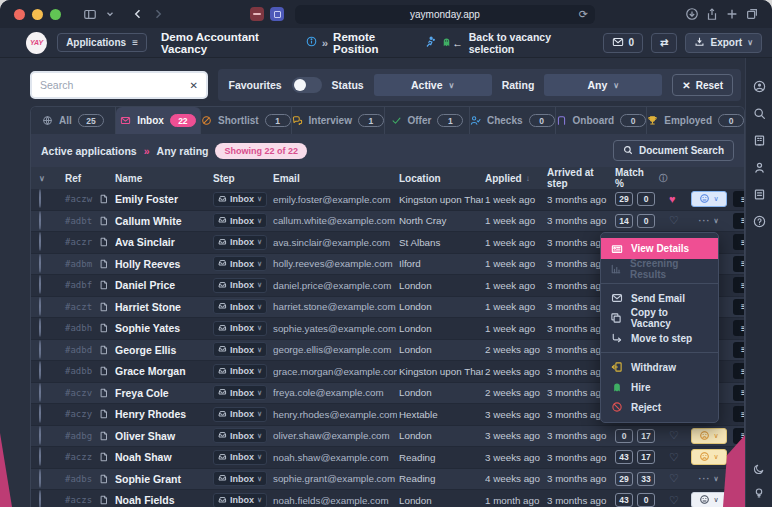  I want to click on rating-select: Any ∨, so click(603, 85).